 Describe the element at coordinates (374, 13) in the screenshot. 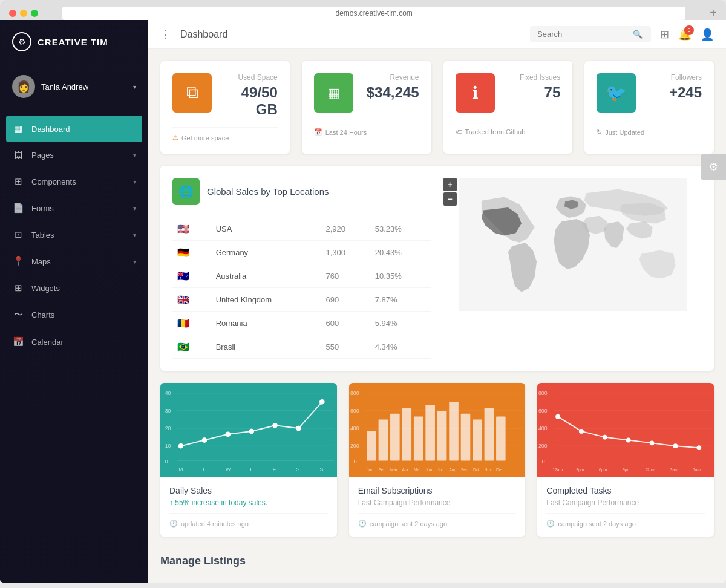

I see `address-bar: demos.creative-tim.com` at that location.